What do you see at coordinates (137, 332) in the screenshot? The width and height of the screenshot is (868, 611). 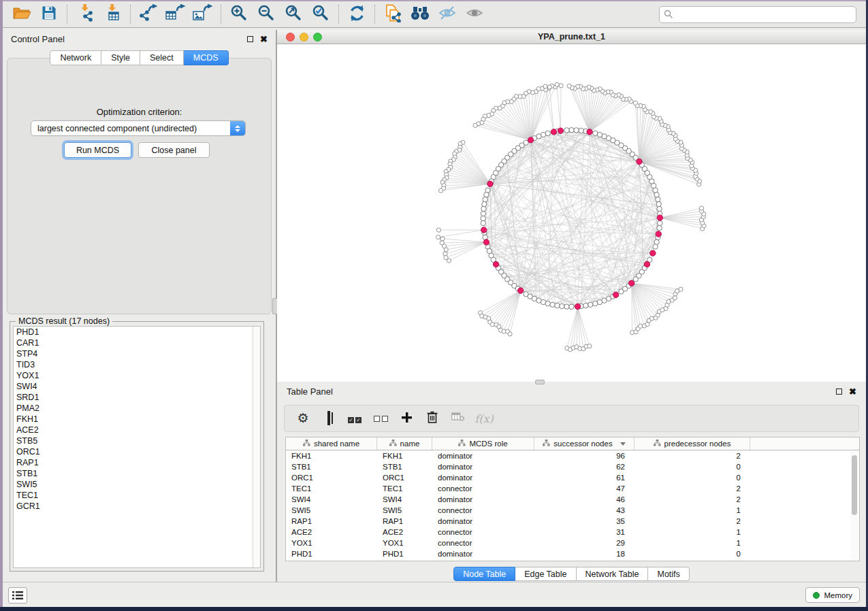 I see `mcds-result-item: PHD1` at bounding box center [137, 332].